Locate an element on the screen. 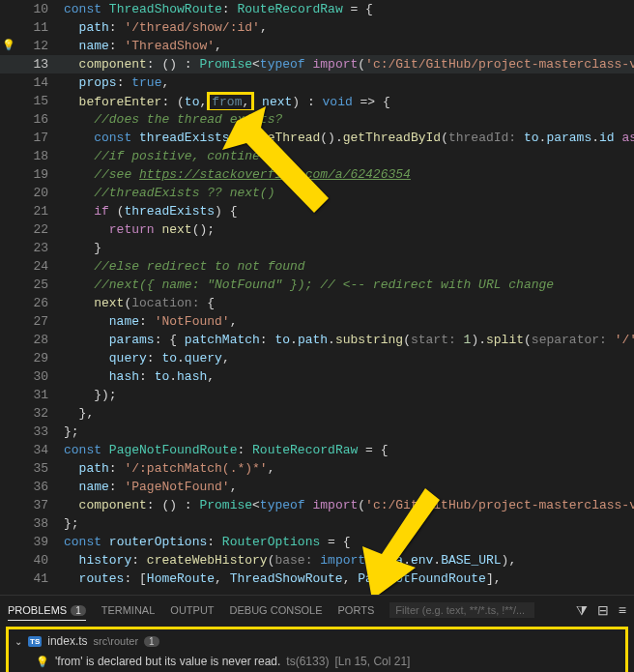 The width and height of the screenshot is (634, 672). tab-terminal: TERMINAL is located at coordinates (129, 610).